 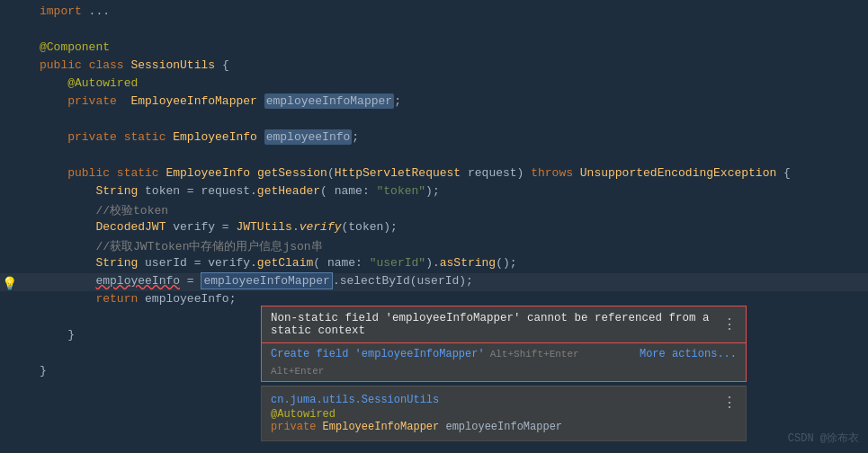 I want to click on code-line: //获取JWTtoken中存储的用户信息json串, so click(x=434, y=246).